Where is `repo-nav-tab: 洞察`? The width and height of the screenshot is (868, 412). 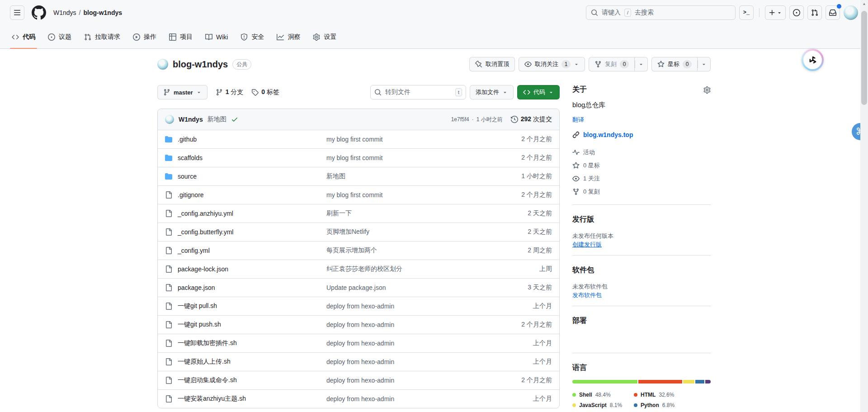 repo-nav-tab: 洞察 is located at coordinates (288, 37).